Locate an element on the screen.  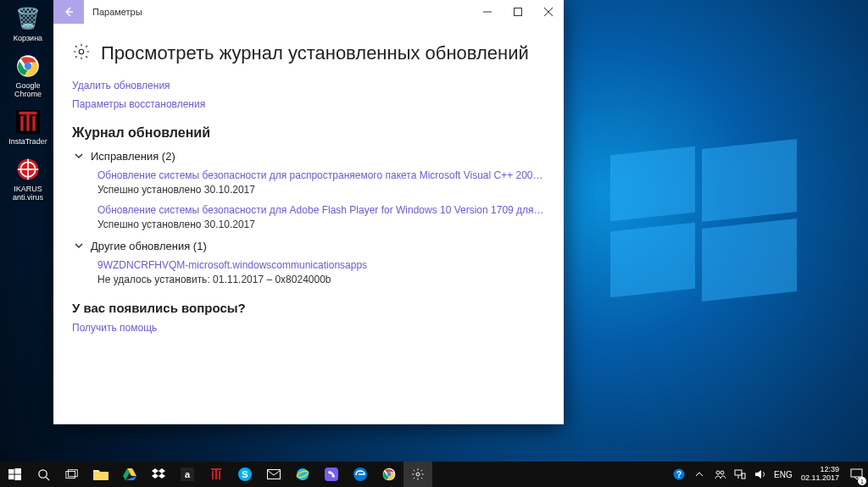
update-item: 9WZDNCRFHVQM-microsoft.windowscommunicat… is located at coordinates (321, 273).